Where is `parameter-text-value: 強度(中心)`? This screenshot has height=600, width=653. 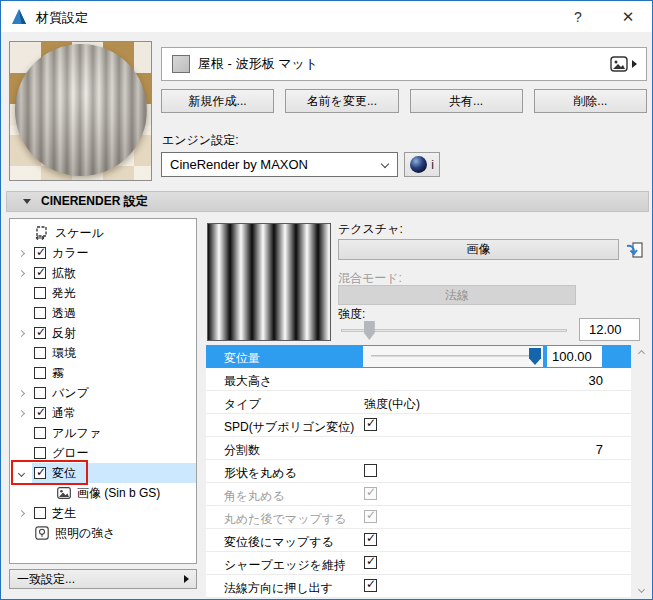
parameter-text-value: 強度(中心) is located at coordinates (392, 404).